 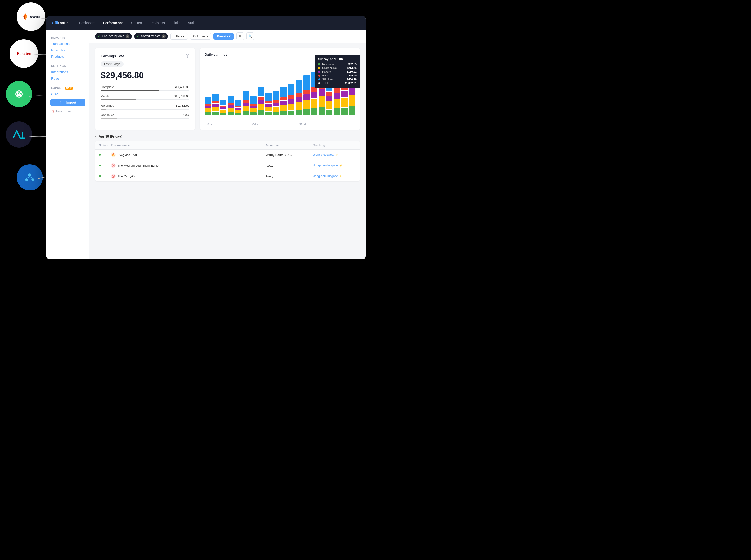 I want to click on import-button: ⬆ ↑ Import, so click(x=68, y=102).